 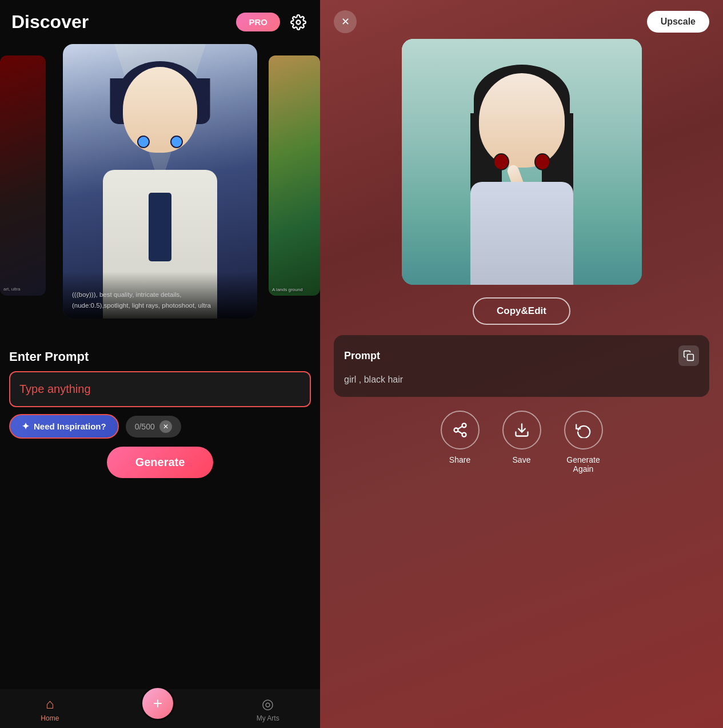 I want to click on boy-tie, so click(x=160, y=227).